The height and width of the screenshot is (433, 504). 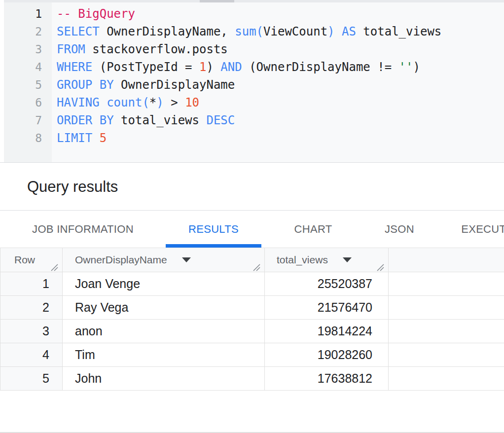 I want to click on owner-display-name-cell: Joan Venge, so click(x=164, y=284).